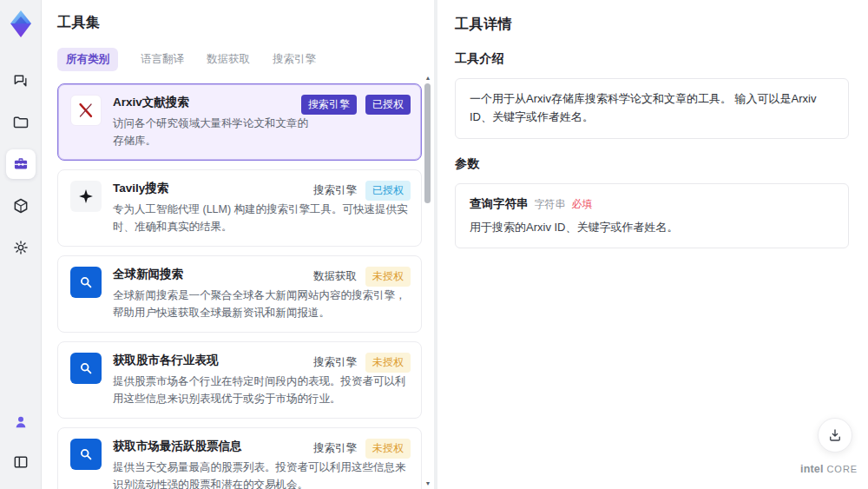  I want to click on tool-description: 访问各个研究领域大量科学论文和文章的存储库。, so click(213, 132).